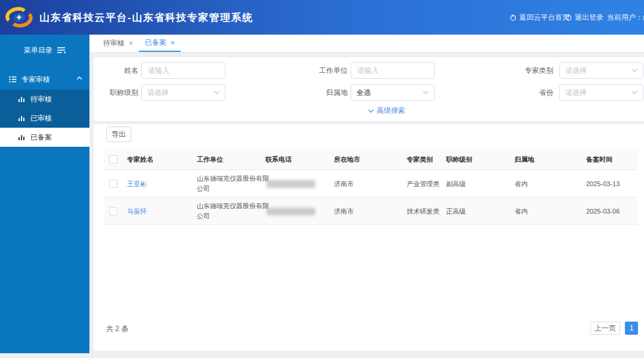  Describe the element at coordinates (41, 99) in the screenshot. I see `sidebar-item-label: 待审核` at that location.